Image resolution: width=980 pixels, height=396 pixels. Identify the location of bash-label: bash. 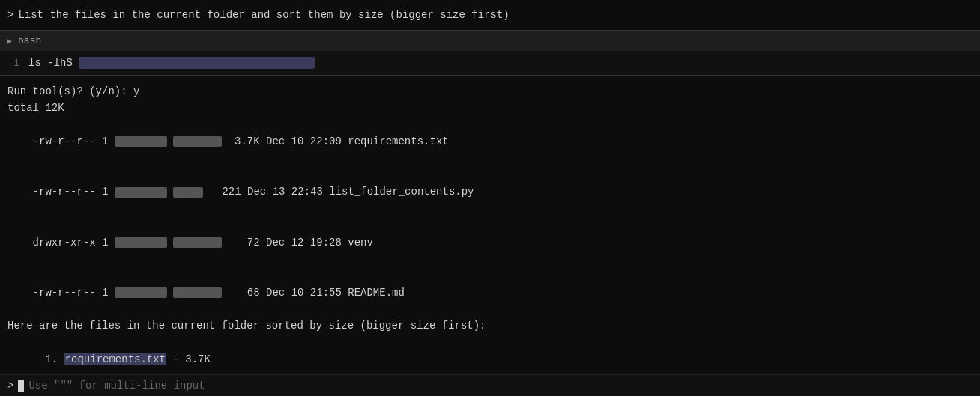
(30, 40).